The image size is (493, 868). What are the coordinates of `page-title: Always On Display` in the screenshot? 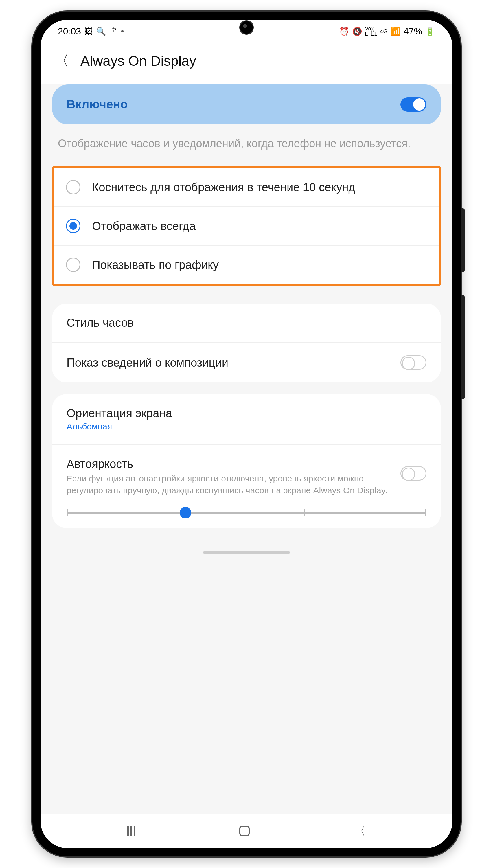 It's located at (138, 61).